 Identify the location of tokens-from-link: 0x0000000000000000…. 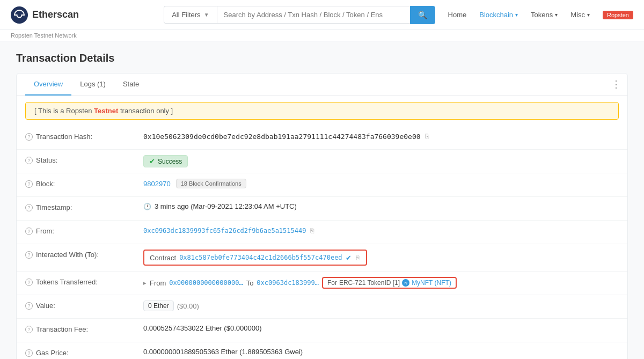
(206, 283).